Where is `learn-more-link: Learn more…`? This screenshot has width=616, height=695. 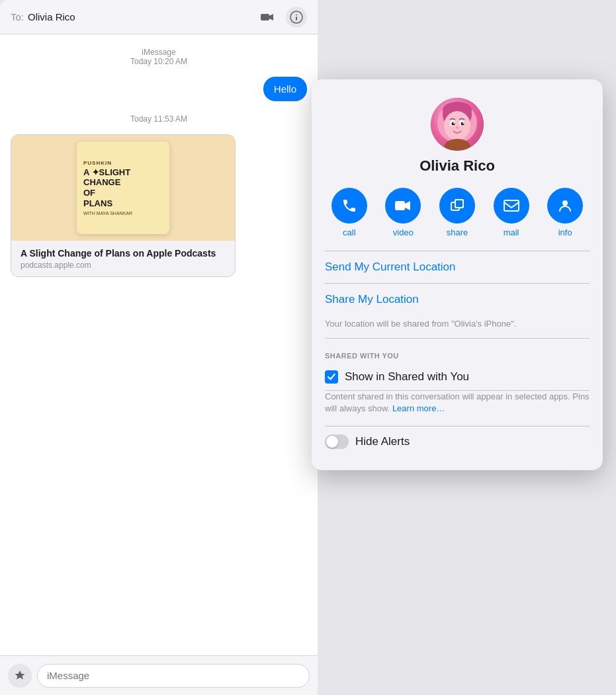
learn-more-link: Learn more… is located at coordinates (418, 409).